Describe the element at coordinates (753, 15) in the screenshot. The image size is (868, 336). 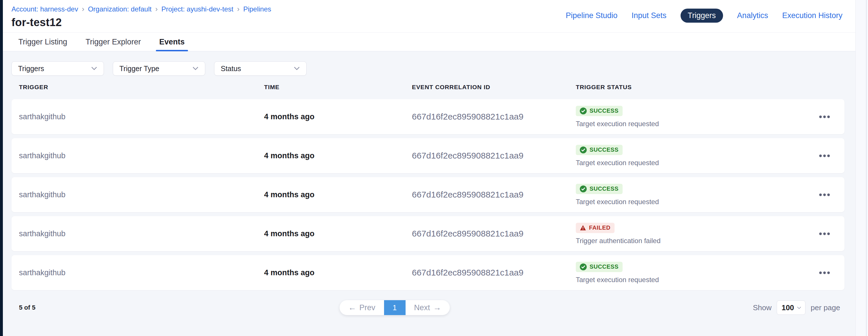
I see `nav-analytics: Analytics` at that location.